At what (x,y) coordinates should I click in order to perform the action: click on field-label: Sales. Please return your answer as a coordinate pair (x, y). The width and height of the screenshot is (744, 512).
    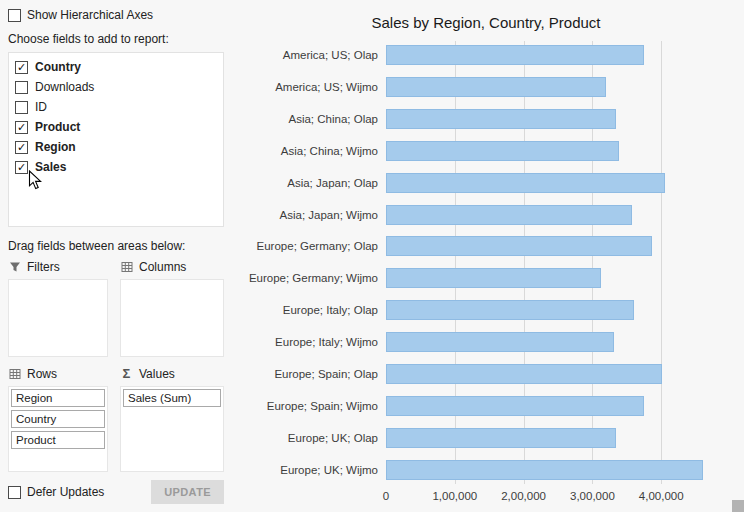
    Looking at the image, I should click on (50, 167).